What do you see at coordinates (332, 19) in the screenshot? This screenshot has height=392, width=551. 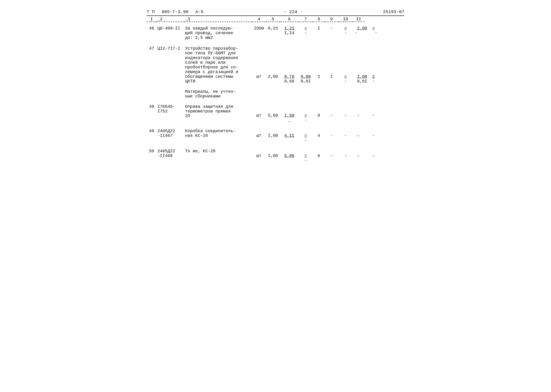 I see `col-header-9: 9` at bounding box center [332, 19].